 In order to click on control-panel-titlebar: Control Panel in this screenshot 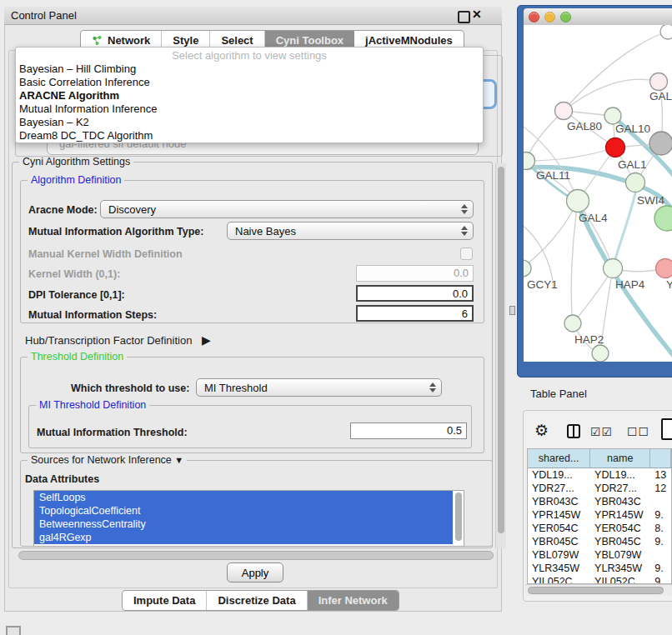, I will do `click(253, 16)`.